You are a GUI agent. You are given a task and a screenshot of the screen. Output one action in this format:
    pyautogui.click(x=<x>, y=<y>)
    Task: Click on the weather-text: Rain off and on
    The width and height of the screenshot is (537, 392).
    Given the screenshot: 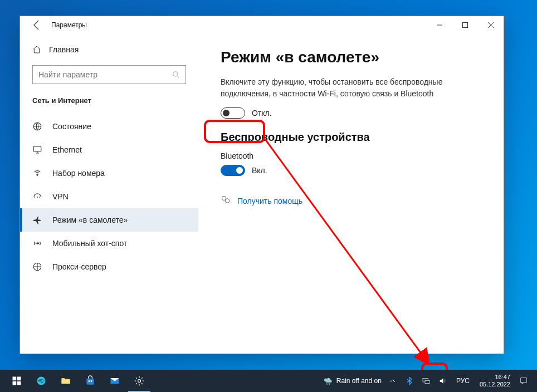 What is the action you would take?
    pyautogui.click(x=359, y=381)
    